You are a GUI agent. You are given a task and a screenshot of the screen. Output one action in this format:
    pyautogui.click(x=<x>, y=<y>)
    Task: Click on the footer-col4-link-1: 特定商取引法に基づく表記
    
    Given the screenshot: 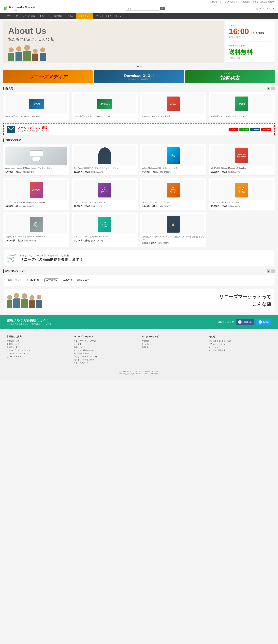 What is the action you would take?
    pyautogui.click(x=240, y=341)
    